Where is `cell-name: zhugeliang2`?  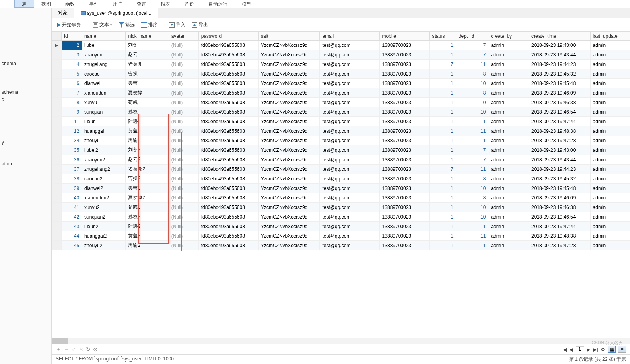
cell-name: zhugeliang2 is located at coordinates (104, 169).